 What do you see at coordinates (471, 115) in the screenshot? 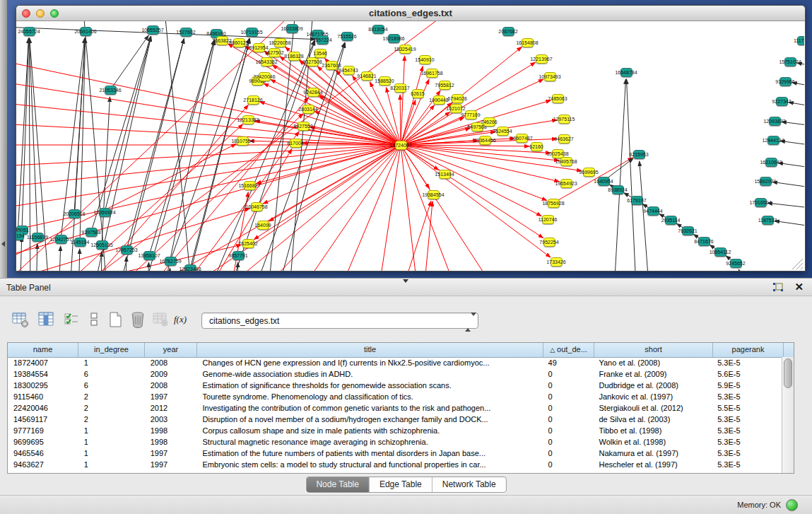
I see `graph-node: 9777169` at bounding box center [471, 115].